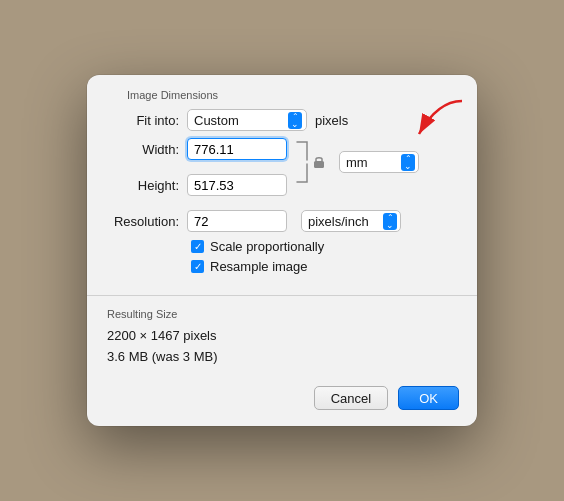  I want to click on scale-proportionally-label: Scale proportionally, so click(267, 246).